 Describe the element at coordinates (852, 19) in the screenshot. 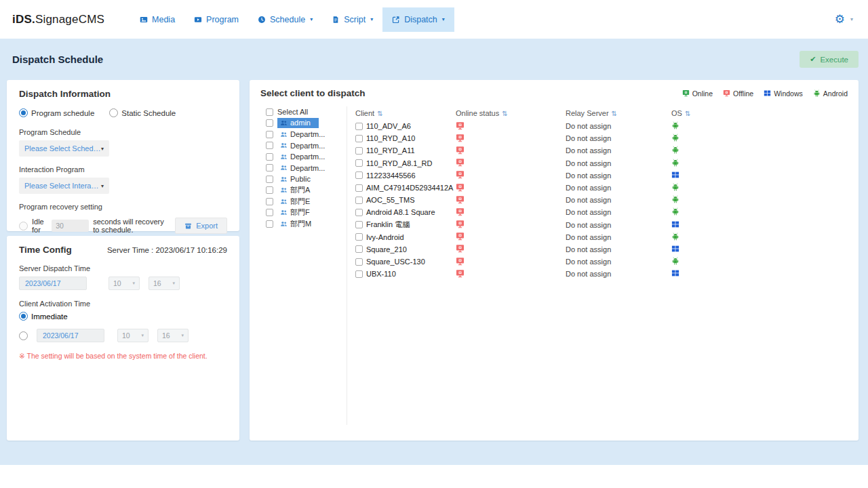

I see `settings-caret-icon: ▾` at that location.